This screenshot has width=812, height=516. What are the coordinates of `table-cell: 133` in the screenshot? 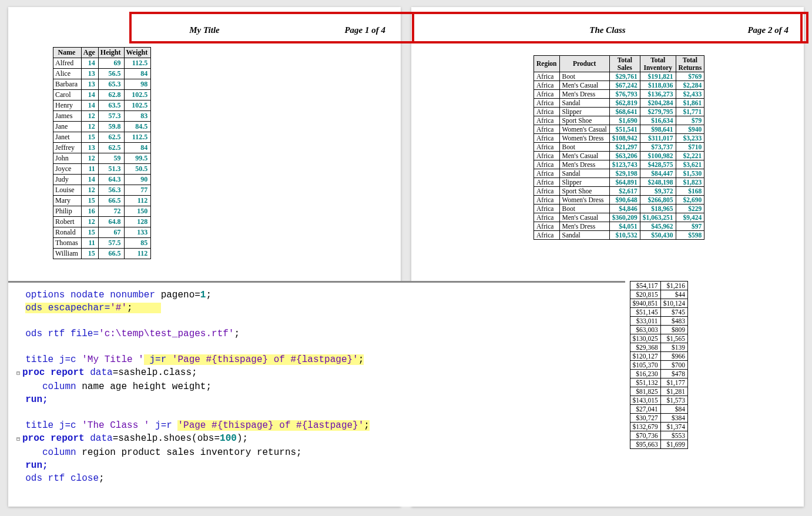 It's located at (137, 233).